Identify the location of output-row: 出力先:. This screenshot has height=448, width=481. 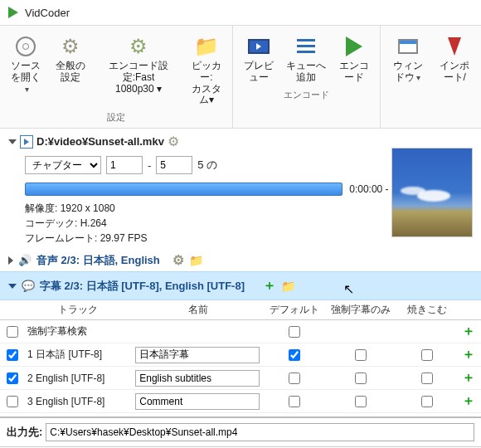
(240, 431).